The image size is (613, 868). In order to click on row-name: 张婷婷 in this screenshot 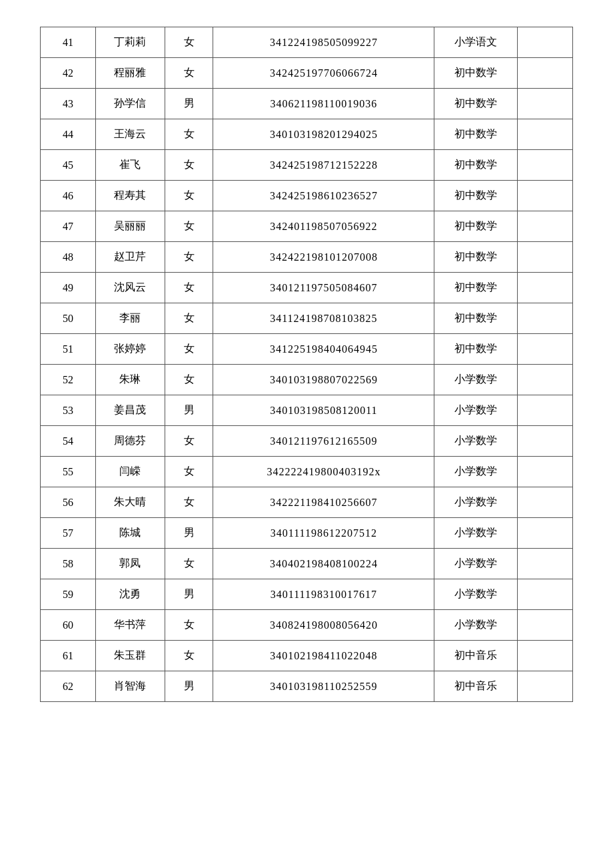, I will do `click(131, 349)`.